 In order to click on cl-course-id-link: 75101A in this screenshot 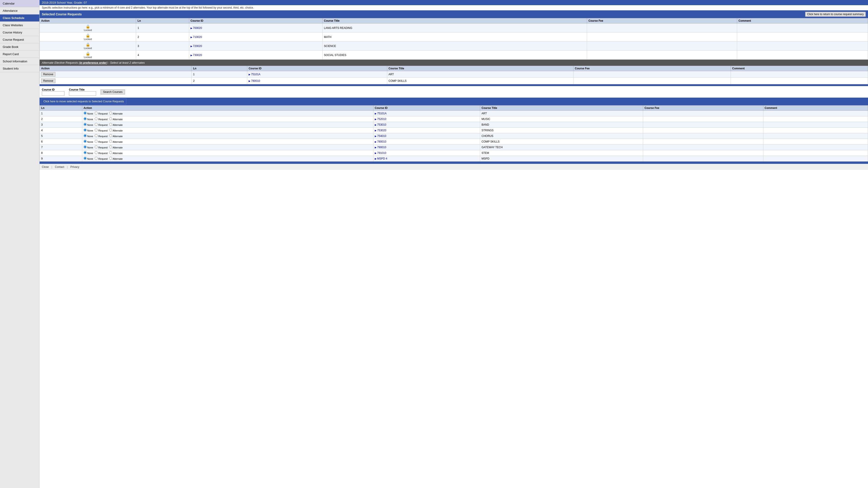, I will do `click(381, 113)`.